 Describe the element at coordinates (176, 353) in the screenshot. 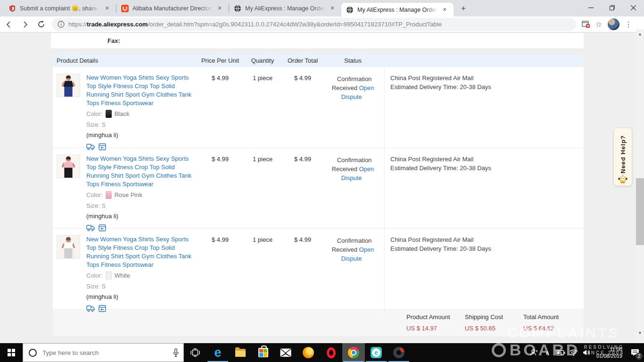

I see `microphone-icon` at that location.